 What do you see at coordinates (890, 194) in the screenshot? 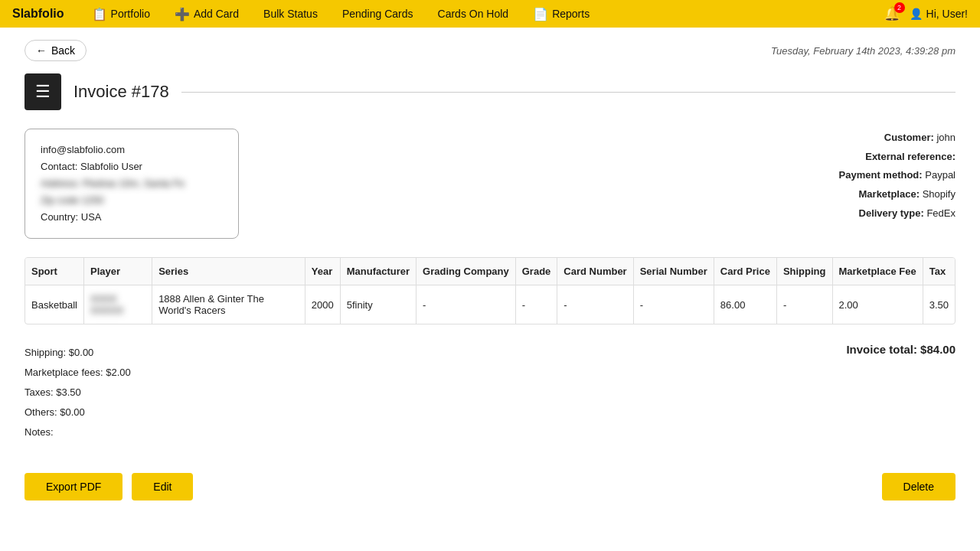
I see `marketplace-label: Marketplace:` at bounding box center [890, 194].